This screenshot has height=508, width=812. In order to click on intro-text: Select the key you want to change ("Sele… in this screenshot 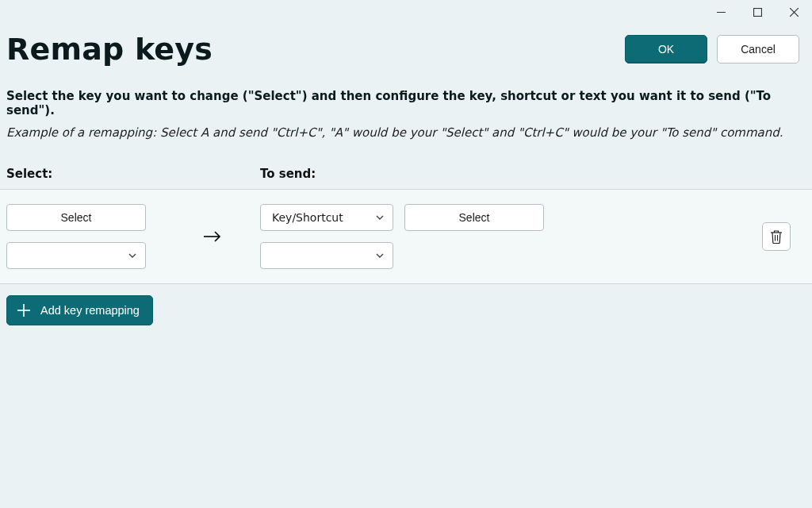, I will do `click(406, 103)`.